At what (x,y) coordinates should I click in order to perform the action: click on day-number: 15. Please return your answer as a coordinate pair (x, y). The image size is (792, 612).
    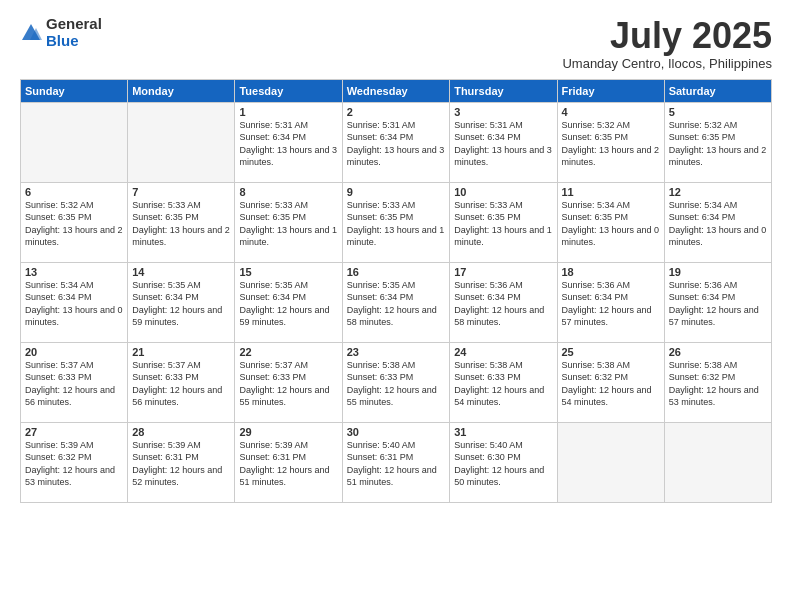
    Looking at the image, I should click on (288, 272).